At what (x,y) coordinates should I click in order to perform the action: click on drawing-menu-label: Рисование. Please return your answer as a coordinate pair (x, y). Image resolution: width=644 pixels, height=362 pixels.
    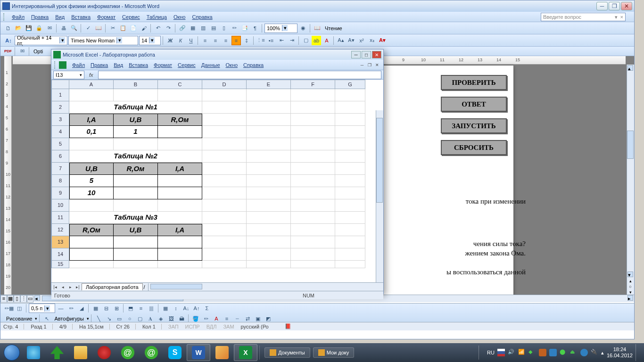
    Looking at the image, I should click on (19, 319).